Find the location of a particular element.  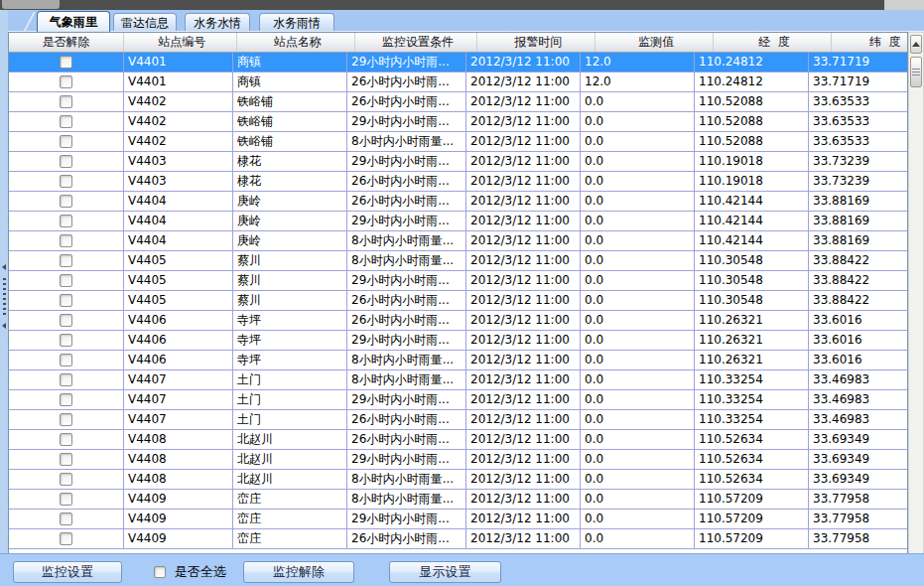

column-header-value: 监测值 is located at coordinates (657, 42).